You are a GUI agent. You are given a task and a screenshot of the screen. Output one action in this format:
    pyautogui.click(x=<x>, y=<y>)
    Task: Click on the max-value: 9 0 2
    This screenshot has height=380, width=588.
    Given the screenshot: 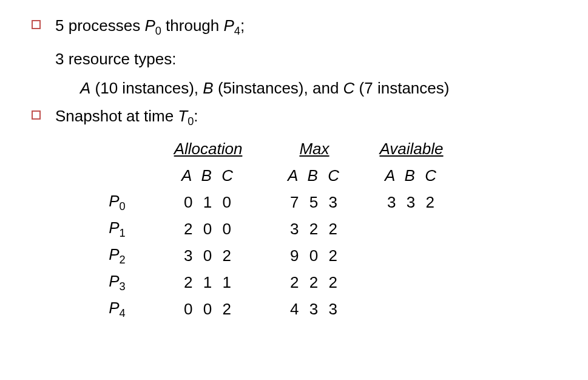 What is the action you would take?
    pyautogui.click(x=314, y=256)
    